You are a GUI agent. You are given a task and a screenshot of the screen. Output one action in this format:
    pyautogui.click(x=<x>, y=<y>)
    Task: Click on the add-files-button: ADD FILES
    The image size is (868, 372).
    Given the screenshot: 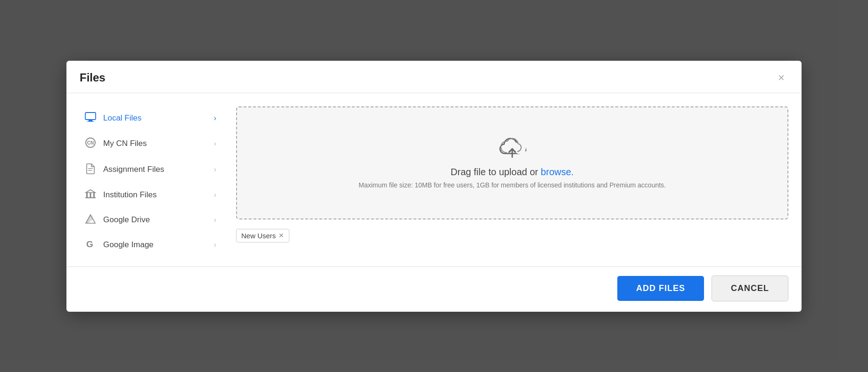 What is the action you would take?
    pyautogui.click(x=661, y=288)
    